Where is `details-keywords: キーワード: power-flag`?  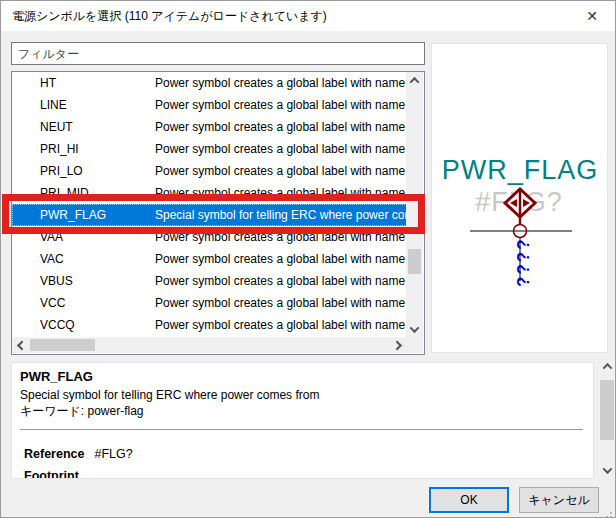 details-keywords: キーワード: power-flag is located at coordinates (82, 412).